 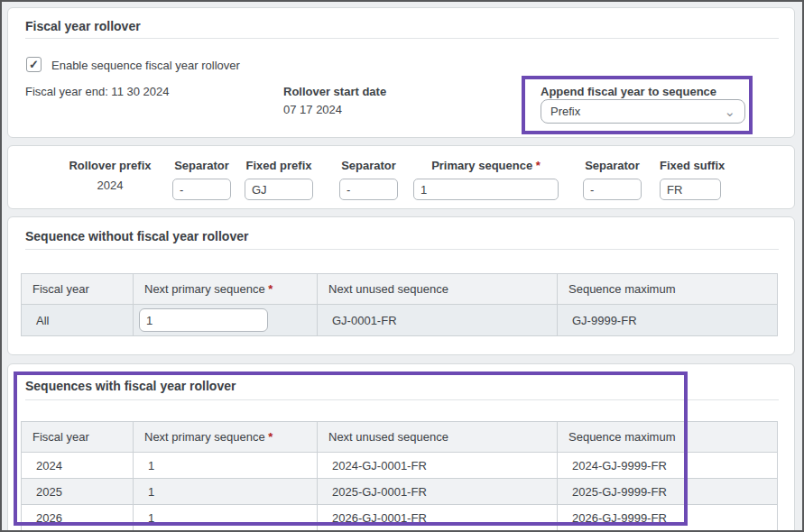 I want to click on primary-sequence-field: Primary sequence *, so click(x=485, y=179).